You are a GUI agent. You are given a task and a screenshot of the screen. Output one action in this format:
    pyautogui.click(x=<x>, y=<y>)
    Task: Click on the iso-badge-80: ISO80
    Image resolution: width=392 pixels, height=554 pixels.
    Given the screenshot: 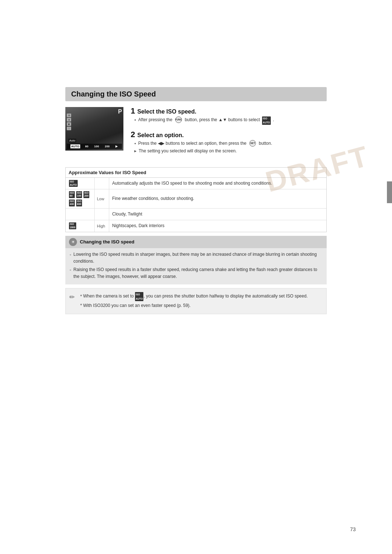 What is the action you would take?
    pyautogui.click(x=72, y=194)
    